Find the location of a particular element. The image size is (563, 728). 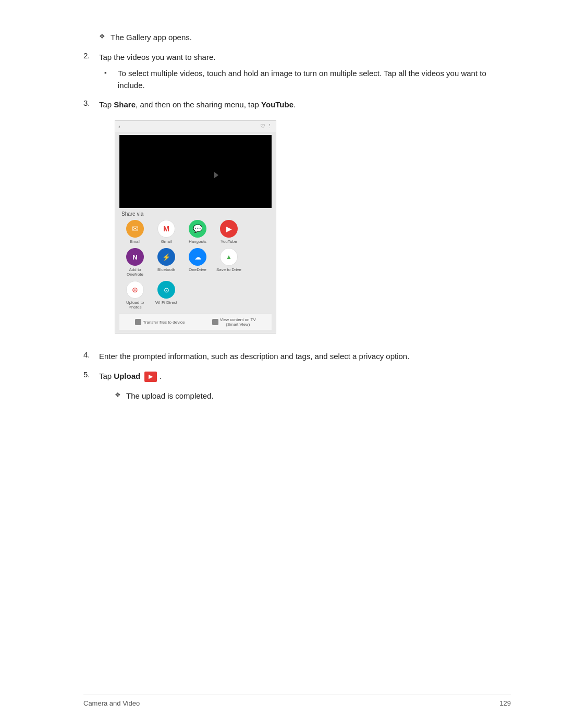

transfer-files-item: Transfer files to device is located at coordinates (160, 322).